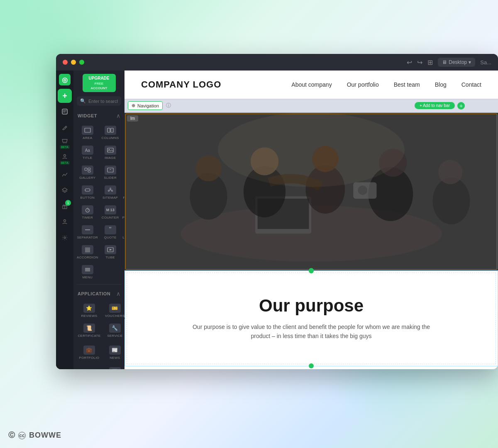 This screenshot has height=448, width=498. What do you see at coordinates (110, 232) in the screenshot?
I see `widget-quote: " QUOTE` at bounding box center [110, 232].